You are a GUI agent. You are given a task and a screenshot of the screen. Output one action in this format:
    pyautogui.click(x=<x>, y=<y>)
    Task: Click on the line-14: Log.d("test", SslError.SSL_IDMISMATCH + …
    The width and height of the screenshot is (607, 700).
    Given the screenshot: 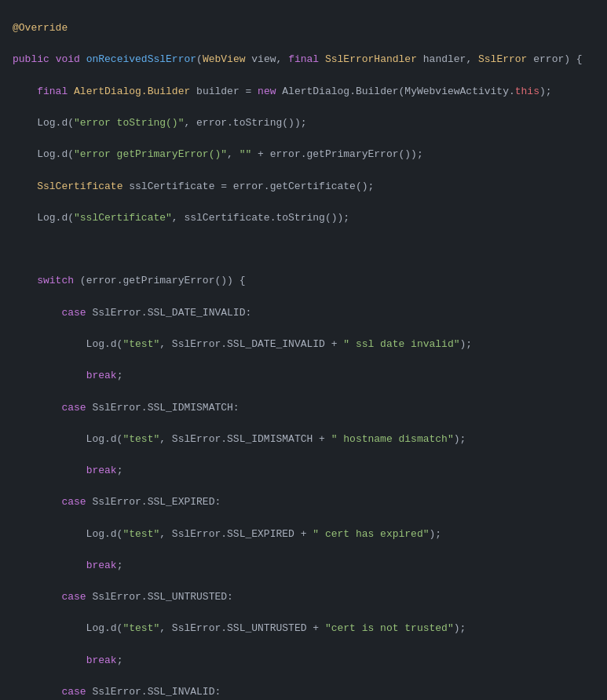 What is the action you would take?
    pyautogui.click(x=306, y=439)
    